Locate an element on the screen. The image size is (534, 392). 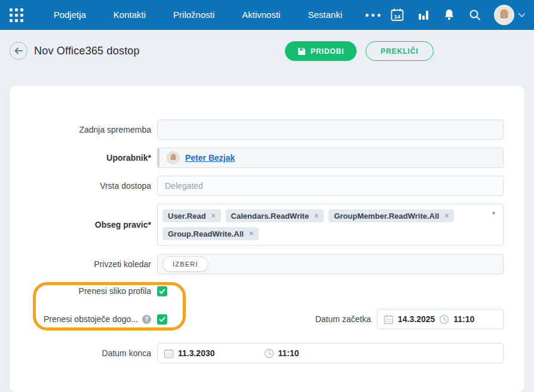
scope-tag-label: Calendars.ReadWrite is located at coordinates (270, 216).